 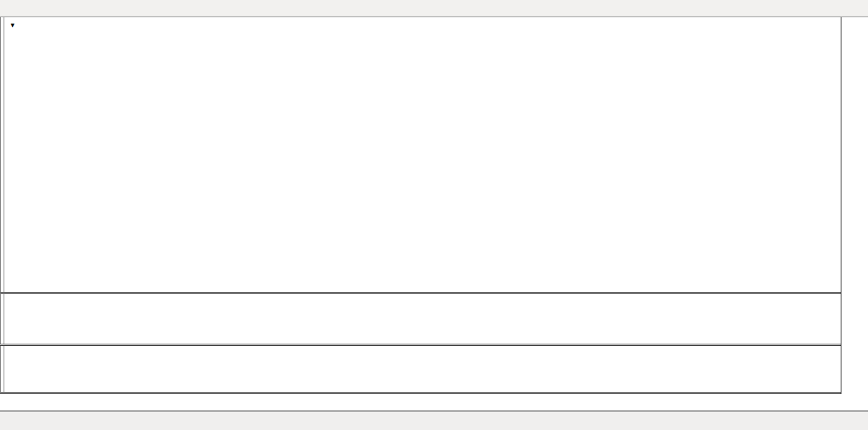 What do you see at coordinates (434, 402) in the screenshot?
I see `date-axis` at bounding box center [434, 402].